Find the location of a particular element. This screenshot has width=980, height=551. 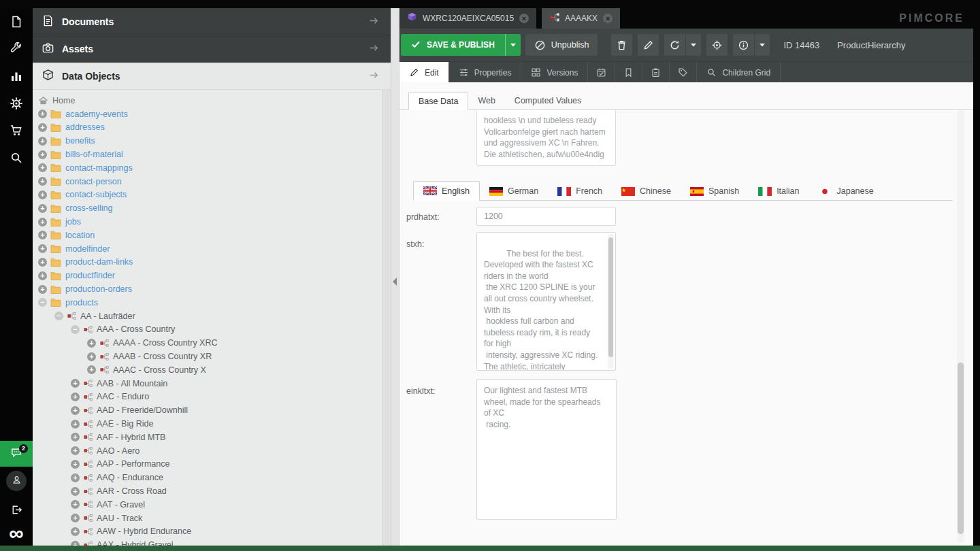

lang-tab-italian: Italian is located at coordinates (779, 191).